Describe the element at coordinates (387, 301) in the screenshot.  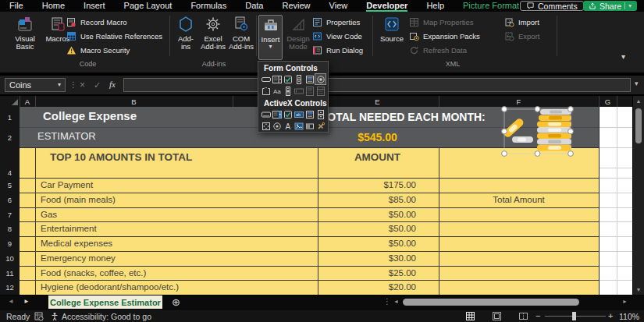
I see `tab-scrollbar-splitter: ⋮` at that location.